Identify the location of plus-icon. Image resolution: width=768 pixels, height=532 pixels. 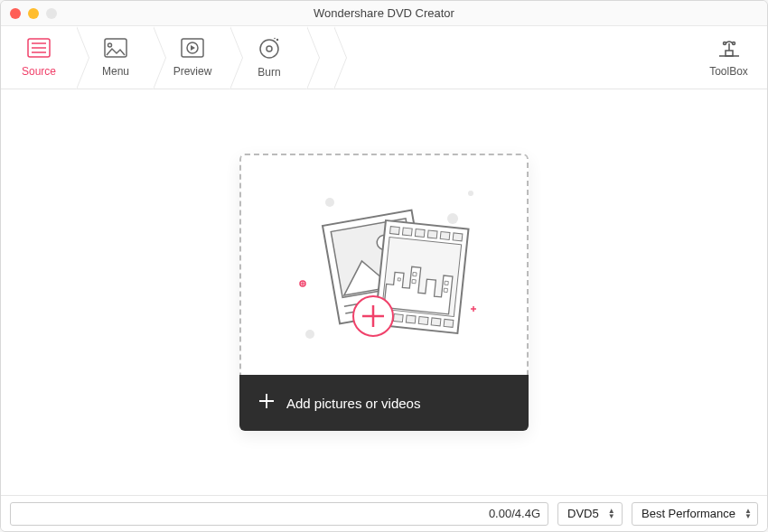
(267, 403).